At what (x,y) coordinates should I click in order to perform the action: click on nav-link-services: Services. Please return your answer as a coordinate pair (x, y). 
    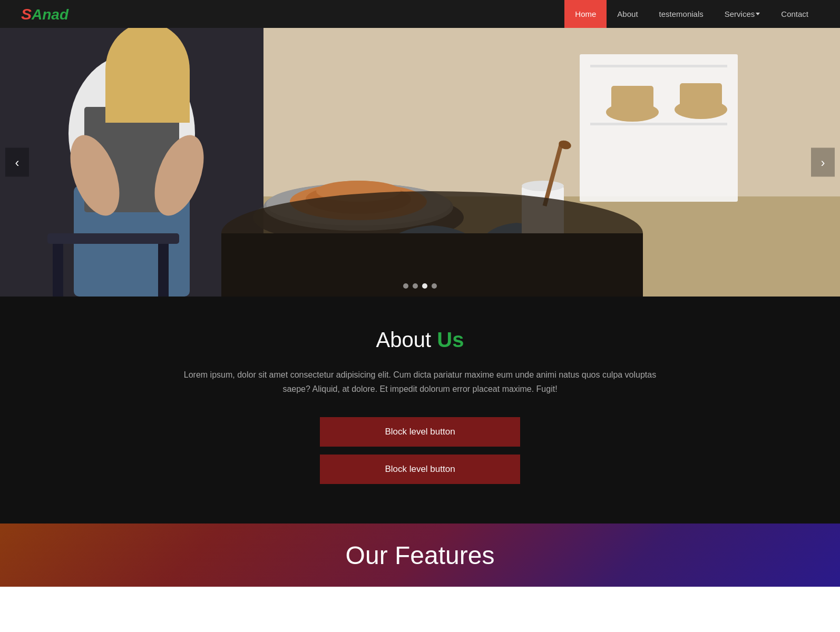
    Looking at the image, I should click on (743, 14).